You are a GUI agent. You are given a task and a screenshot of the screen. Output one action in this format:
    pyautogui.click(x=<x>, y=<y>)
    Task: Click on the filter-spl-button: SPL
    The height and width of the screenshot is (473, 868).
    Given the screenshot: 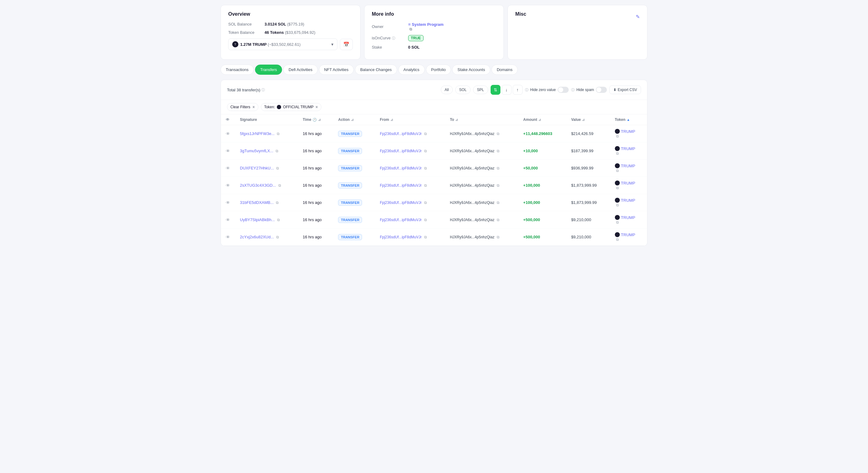 What is the action you would take?
    pyautogui.click(x=480, y=90)
    